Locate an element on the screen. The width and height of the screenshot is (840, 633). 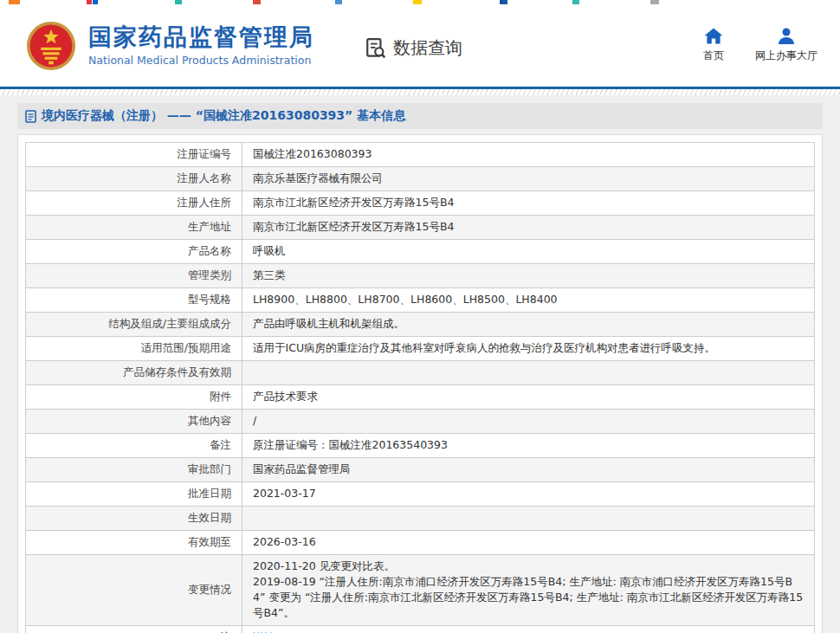
row-label: 结构及组成/主要组成成分 is located at coordinates (134, 325).